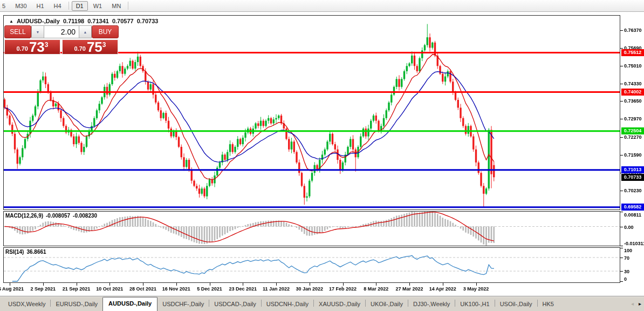 Image resolution: width=644 pixels, height=311 pixels. What do you see at coordinates (633, 177) in the screenshot?
I see `price-badge: 0.70733` at bounding box center [633, 177].